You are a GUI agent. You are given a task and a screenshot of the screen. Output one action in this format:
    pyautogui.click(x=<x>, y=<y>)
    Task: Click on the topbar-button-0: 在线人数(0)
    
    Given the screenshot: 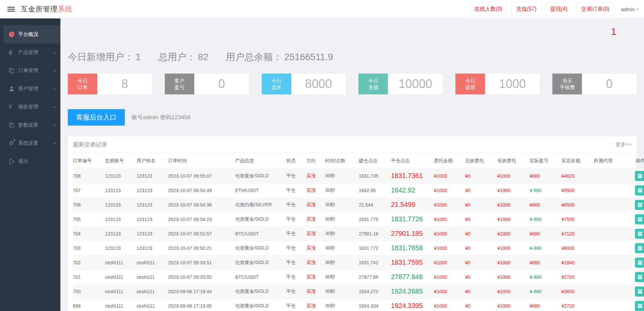 What is the action you would take?
    pyautogui.click(x=488, y=9)
    